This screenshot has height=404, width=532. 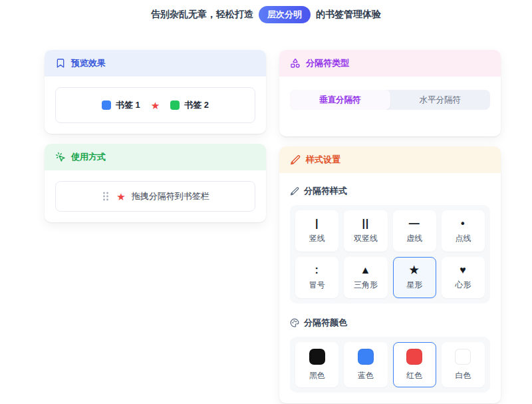 I want to click on type-card-spacer, so click(x=390, y=118).